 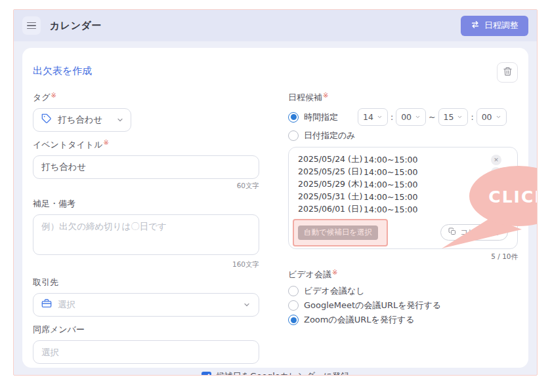 I want to click on form-title: 出欠表を作成, so click(x=62, y=69).